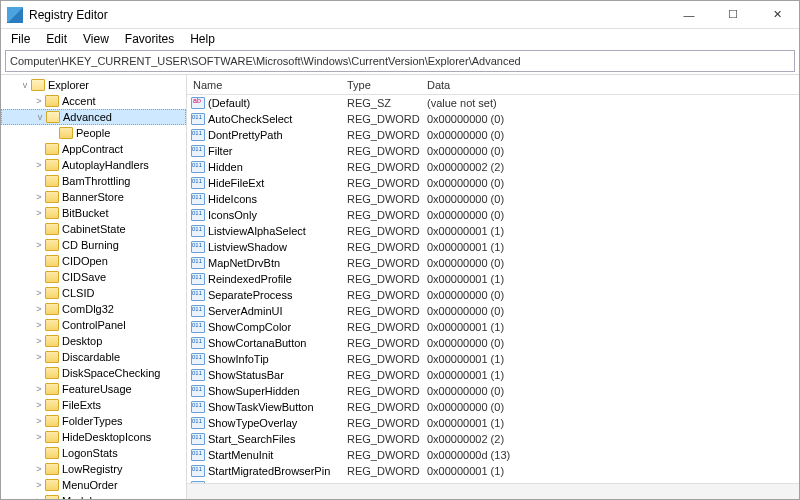 Image resolution: width=800 pixels, height=500 pixels. Describe the element at coordinates (613, 85) in the screenshot. I see `col-data: Data` at that location.